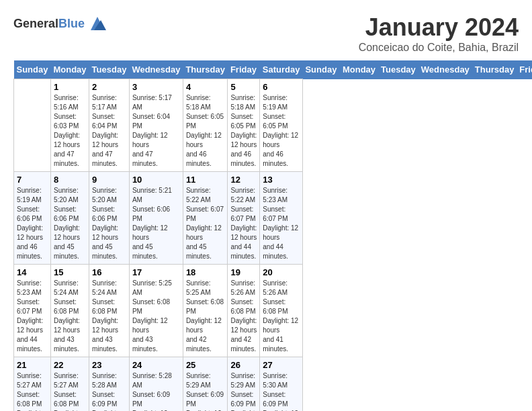 The width and height of the screenshot is (532, 411). What do you see at coordinates (244, 311) in the screenshot?
I see `calendar-cell: 19Sunrise: 5:26 AM Sunset: 6:08 PM Dayli…` at bounding box center [244, 311].